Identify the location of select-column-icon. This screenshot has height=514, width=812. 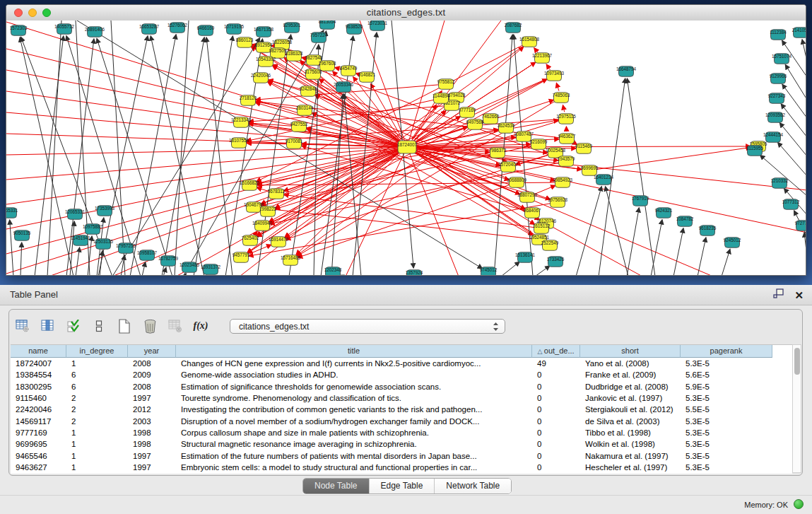
(48, 326).